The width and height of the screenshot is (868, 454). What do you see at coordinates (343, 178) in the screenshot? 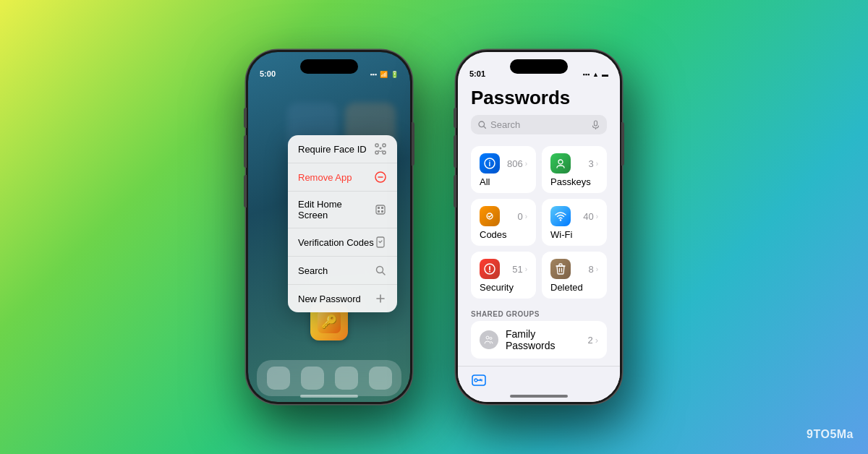
I see `menu-item-remove-app: Remove App` at bounding box center [343, 178].